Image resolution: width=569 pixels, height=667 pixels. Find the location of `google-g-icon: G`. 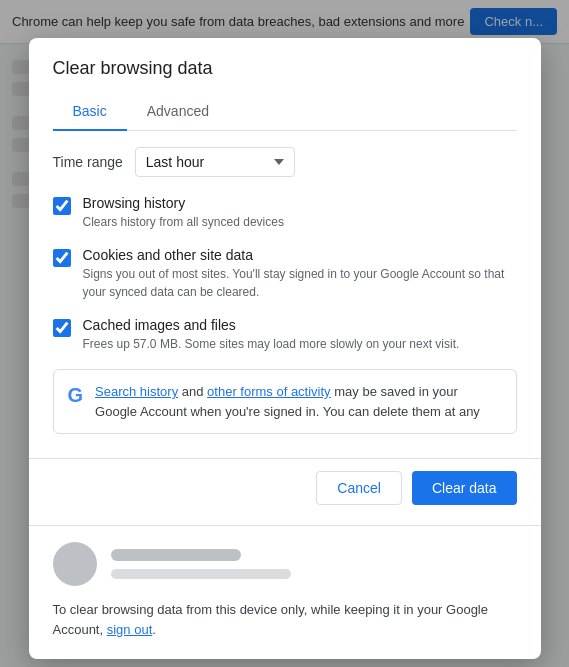

google-g-icon: G is located at coordinates (76, 396).